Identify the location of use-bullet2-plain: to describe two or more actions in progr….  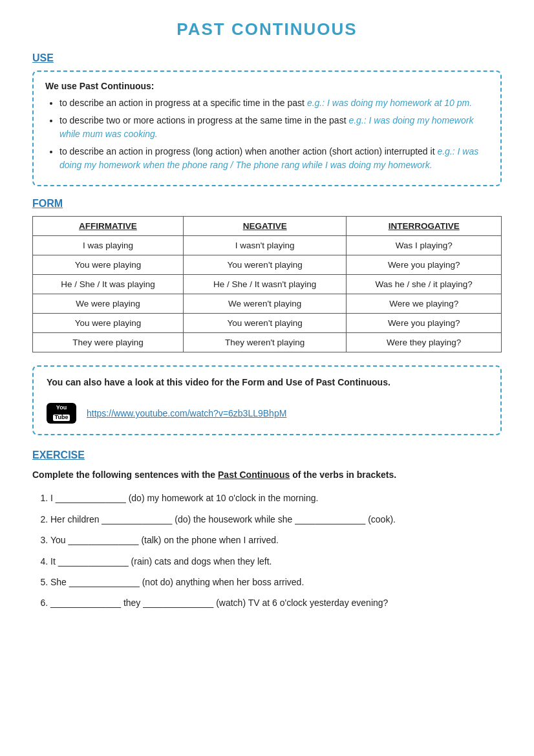
(204, 120).